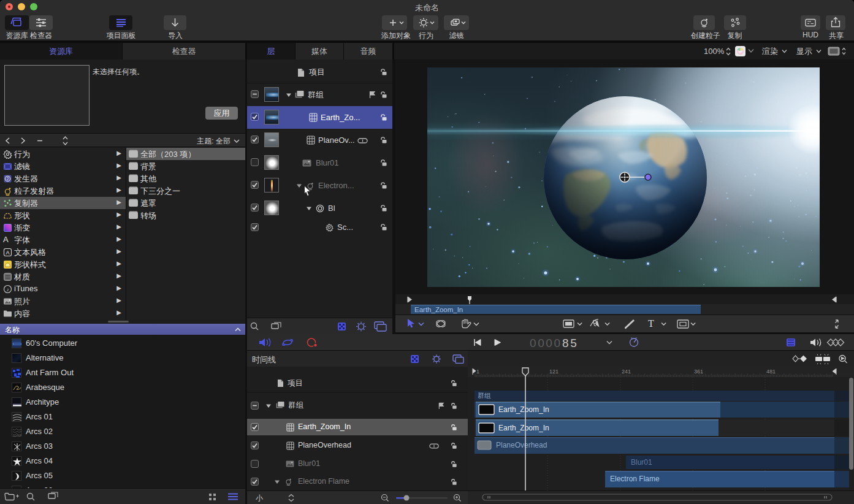 The image size is (854, 504). I want to click on svg-text: 85, so click(570, 343).